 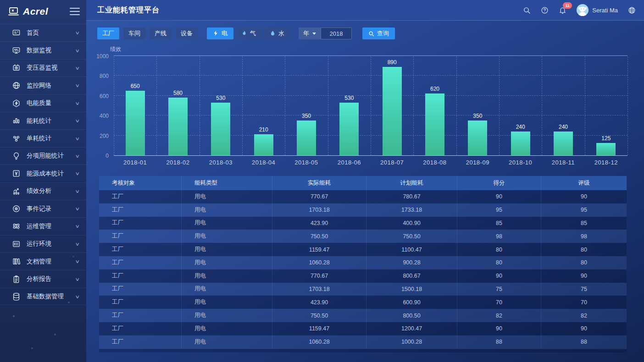 What do you see at coordinates (107, 156) in the screenshot?
I see `y-axis-tick: 0` at bounding box center [107, 156].